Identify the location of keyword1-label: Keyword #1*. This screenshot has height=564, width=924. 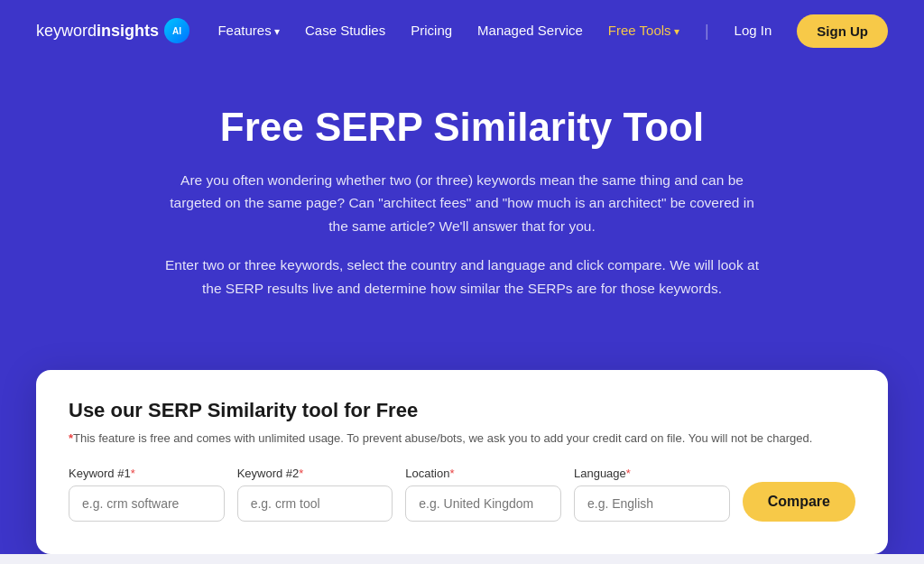
(146, 473).